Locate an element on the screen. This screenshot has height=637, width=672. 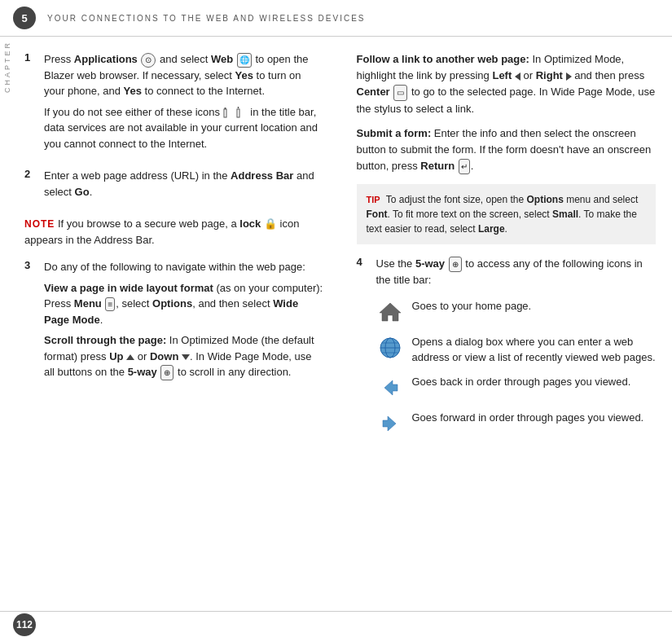
follow-link-section: Follow a link to another web page: In Op… is located at coordinates (507, 85).